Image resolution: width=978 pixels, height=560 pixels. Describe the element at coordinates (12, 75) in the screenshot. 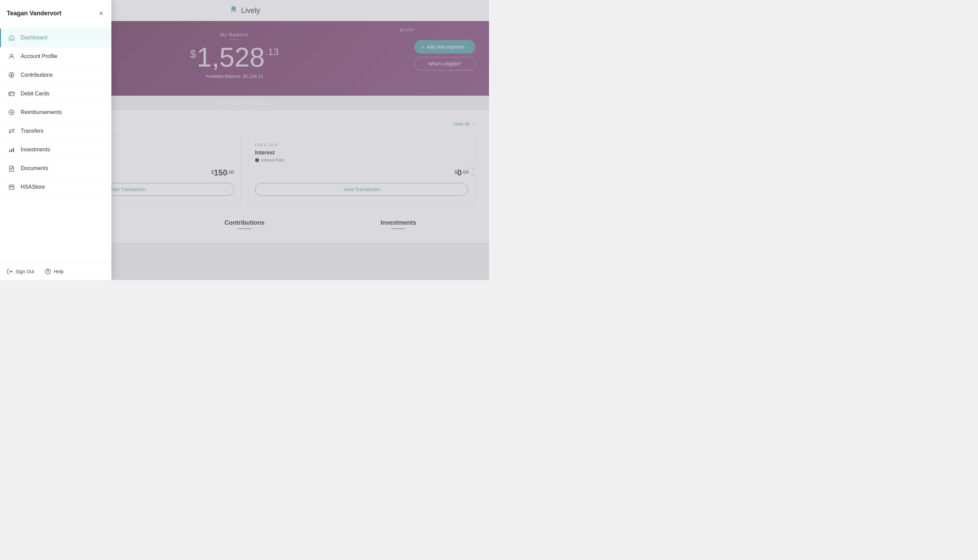

I see `dollar-circle-icon` at that location.